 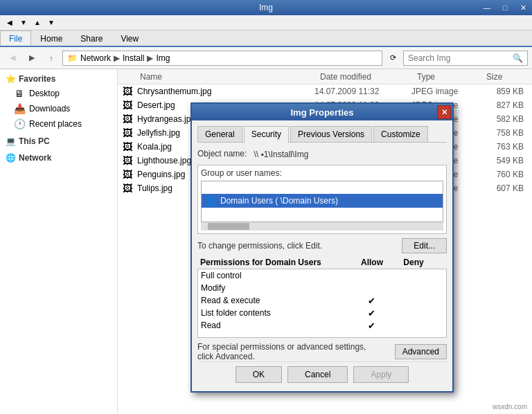 I want to click on file-size: 760 KB, so click(x=505, y=174).